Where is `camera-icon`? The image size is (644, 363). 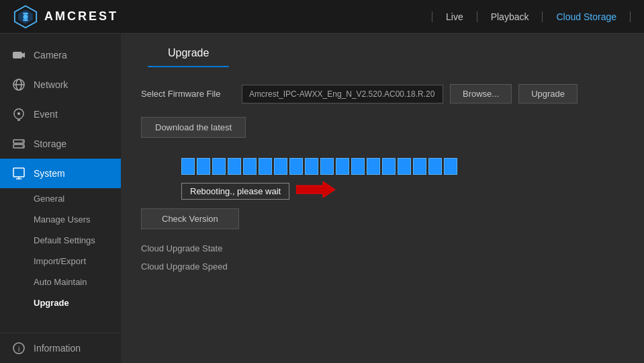 camera-icon is located at coordinates (19, 55).